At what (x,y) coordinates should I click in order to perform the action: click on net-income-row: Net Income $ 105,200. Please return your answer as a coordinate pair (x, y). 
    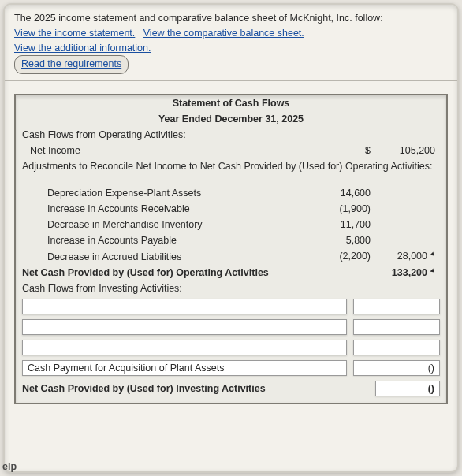
    Looking at the image, I should click on (231, 151).